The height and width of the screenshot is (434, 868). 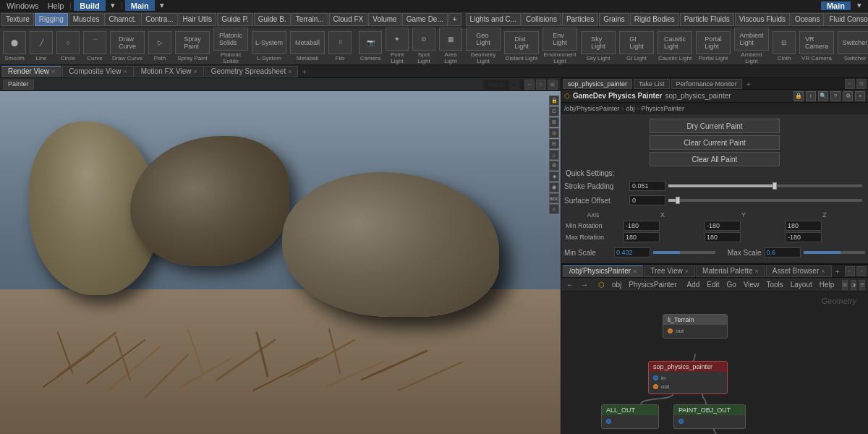 What do you see at coordinates (811, 96) in the screenshot?
I see `pp-info-icon: i` at bounding box center [811, 96].